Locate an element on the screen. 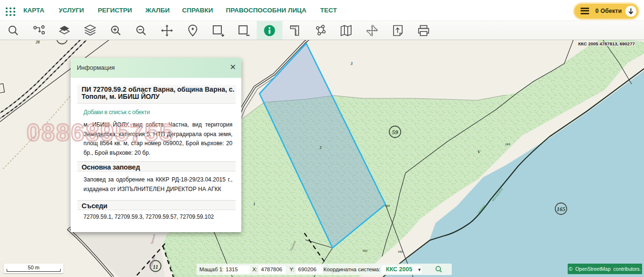 The height and width of the screenshot is (277, 644). svg-text: 2 is located at coordinates (321, 148).